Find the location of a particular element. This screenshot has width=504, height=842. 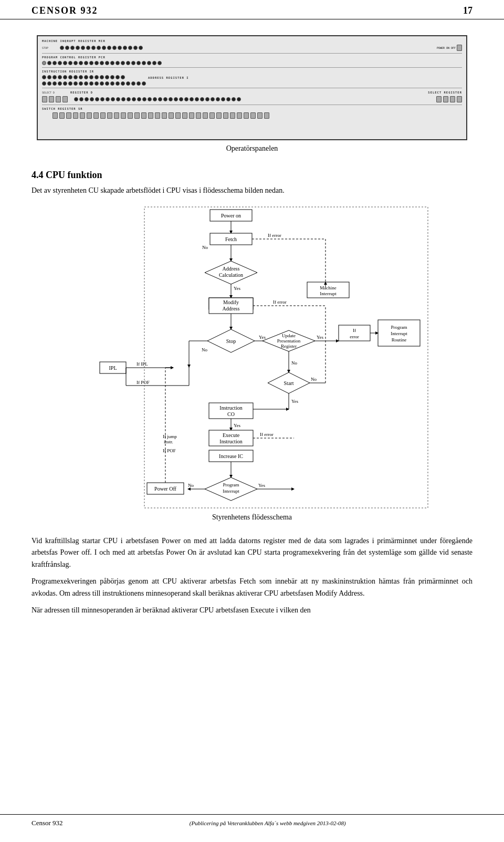

svg-text: If is located at coordinates (354, 330).